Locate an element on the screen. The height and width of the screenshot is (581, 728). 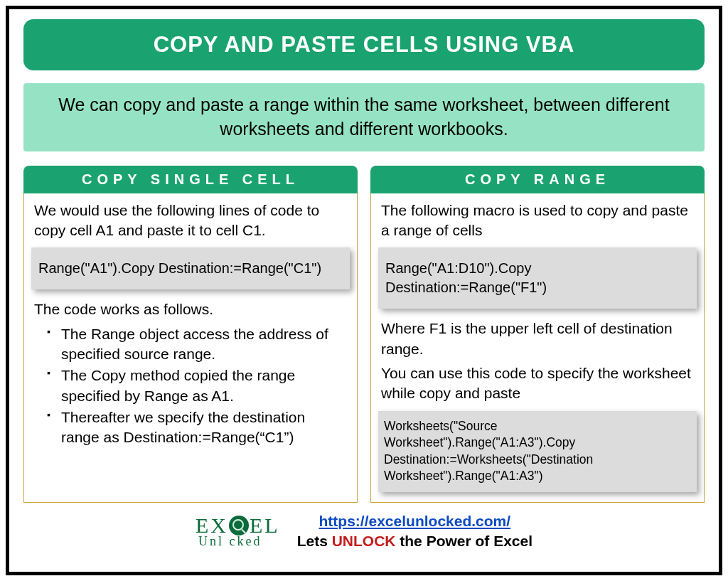
page-title: COPY AND PASTE CELLS USING VBA is located at coordinates (364, 45).